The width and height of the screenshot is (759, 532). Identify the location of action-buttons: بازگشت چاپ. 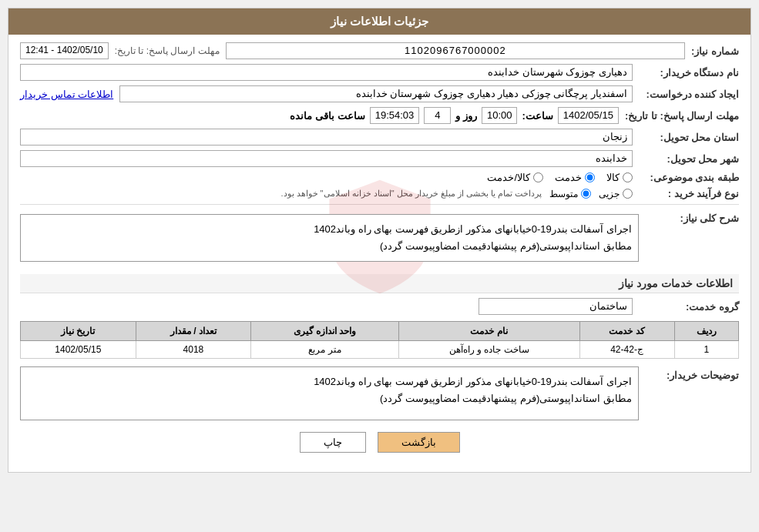
(379, 442).